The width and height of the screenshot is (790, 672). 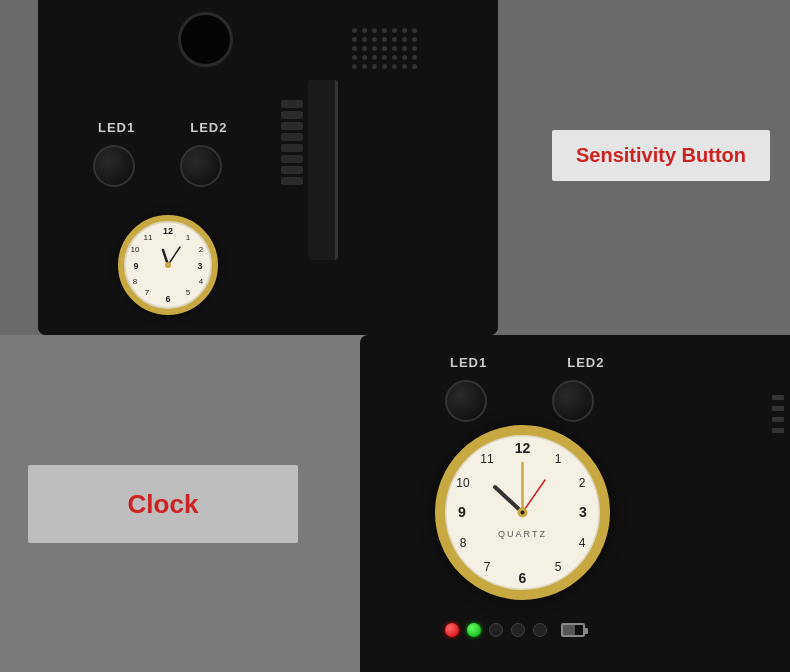 What do you see at coordinates (573, 401) in the screenshot?
I see `led2-button-bottom` at bounding box center [573, 401].